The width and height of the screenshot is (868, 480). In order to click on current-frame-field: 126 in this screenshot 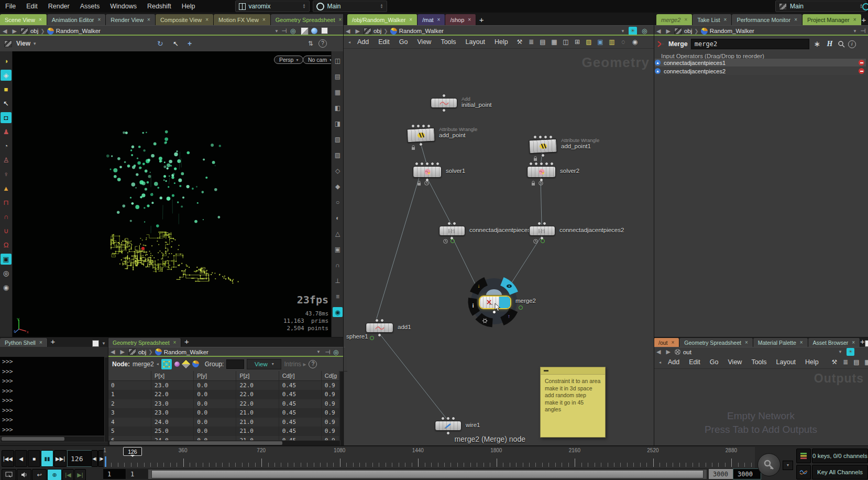, I will do `click(81, 459)`.